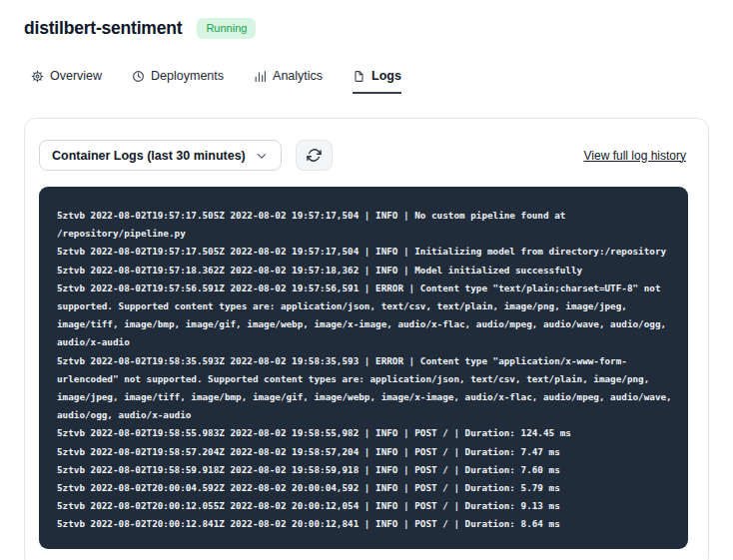 The height and width of the screenshot is (560, 733). I want to click on log-line: 5ztvb 2022-08-02T19:58:57.204Z 2022-08-0…, so click(365, 452).